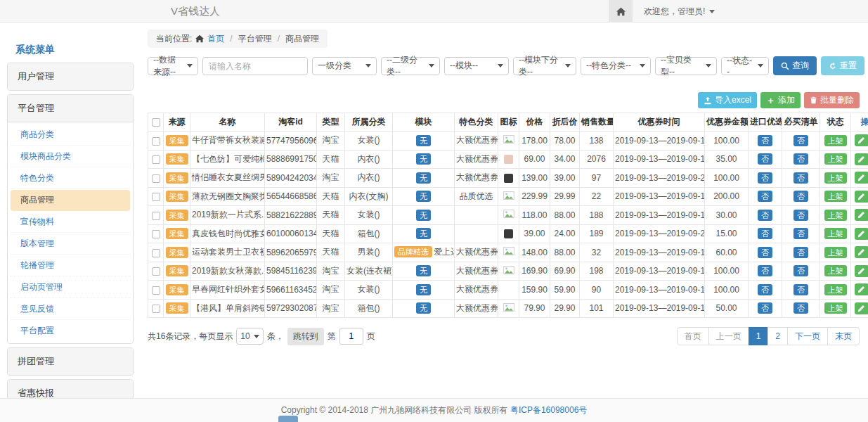 The width and height of the screenshot is (868, 422). What do you see at coordinates (255, 66) in the screenshot?
I see `product-name-input` at bounding box center [255, 66].